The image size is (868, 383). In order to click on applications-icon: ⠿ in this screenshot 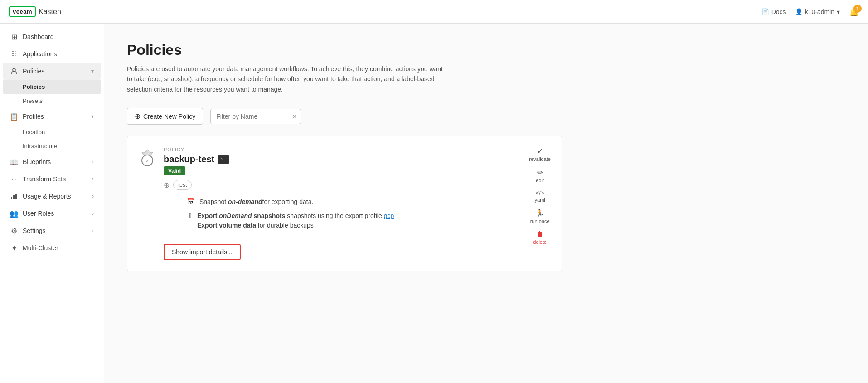, I will do `click(14, 54)`.